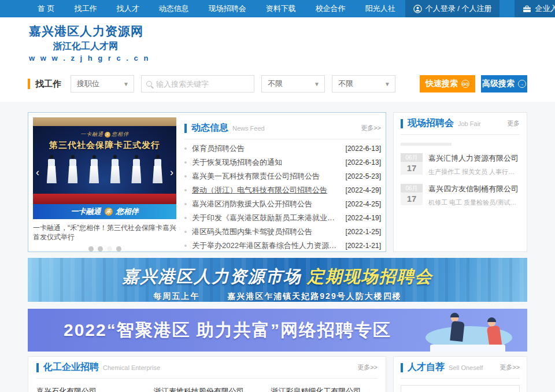  Describe the element at coordinates (363, 162) in the screenshot. I see `news-item-date: [2022-6-13]` at that location.